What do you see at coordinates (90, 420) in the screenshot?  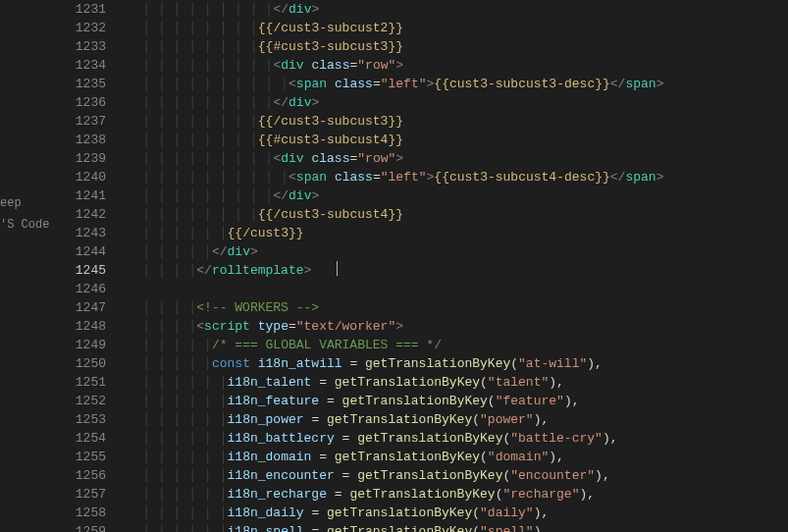 I see `line-number: 1253` at bounding box center [90, 420].